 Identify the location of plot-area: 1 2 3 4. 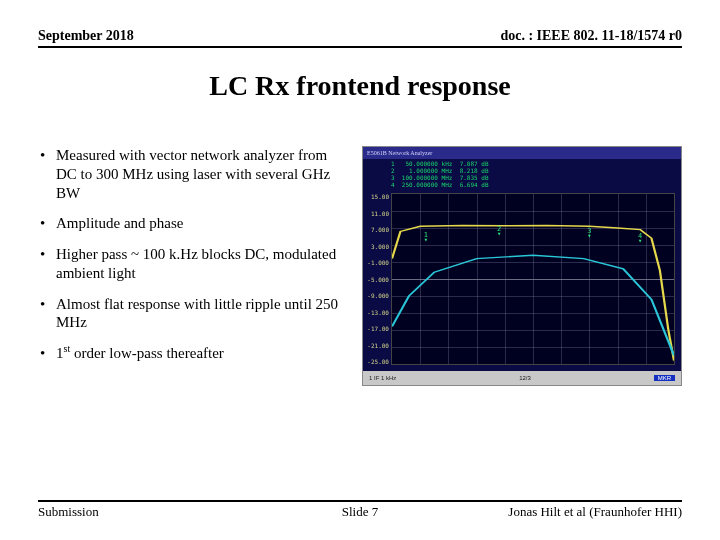
(533, 279).